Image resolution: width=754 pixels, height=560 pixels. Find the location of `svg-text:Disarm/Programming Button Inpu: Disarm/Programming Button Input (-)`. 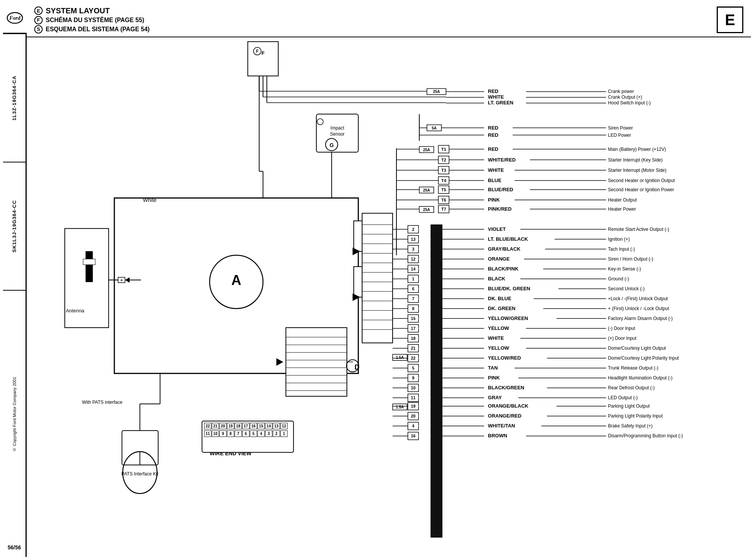

svg-text:Disarm/Programming Button Inpu: Disarm/Programming Button Input (-) is located at coordinates (646, 436).